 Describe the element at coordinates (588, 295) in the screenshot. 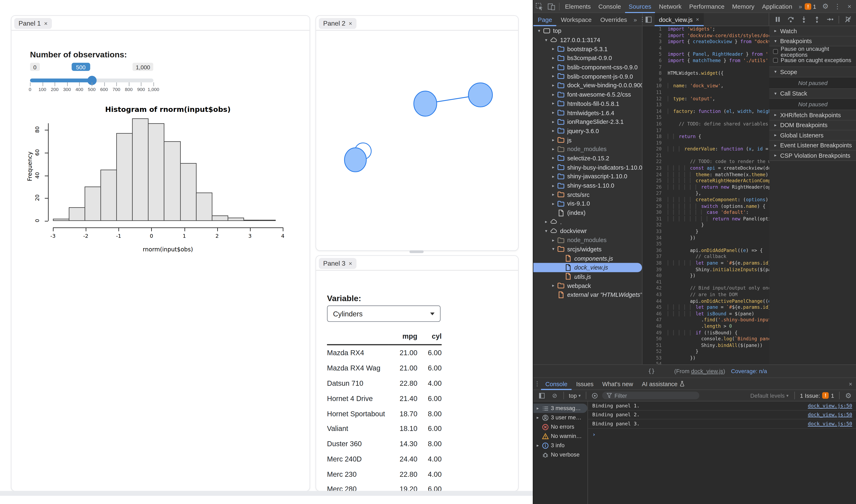

I see `tree-item-external-var-htmlwidgets-: external var "HTMLWidgets"` at that location.